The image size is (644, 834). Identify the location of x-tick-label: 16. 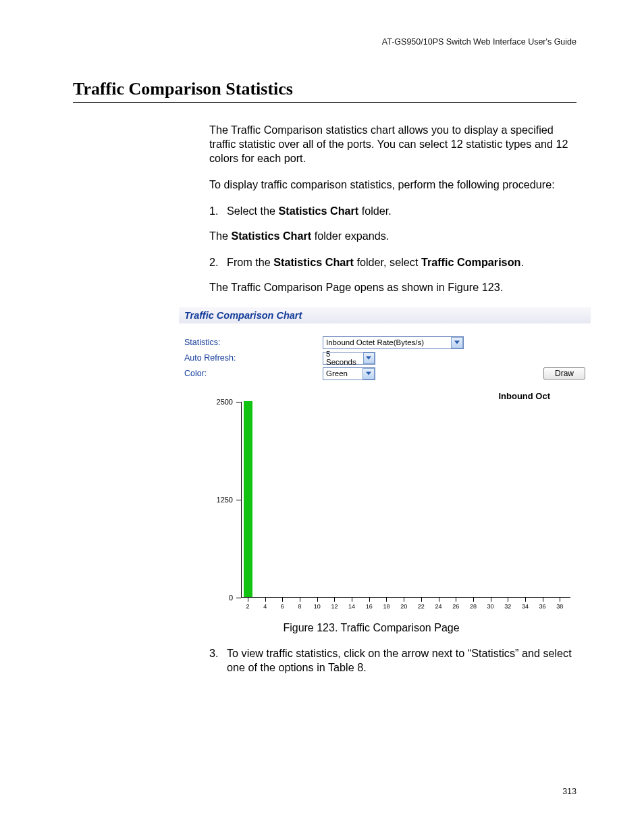
(369, 606).